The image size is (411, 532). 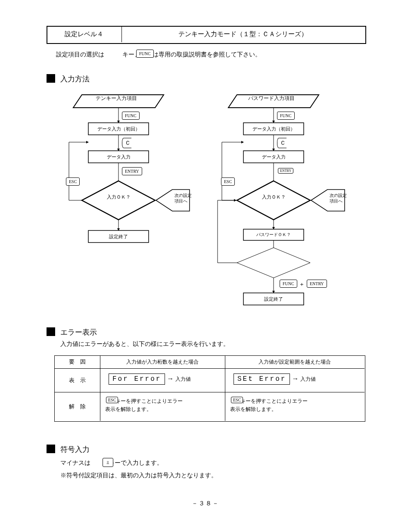 I want to click on fr-s3: パスワードＯＫ？, so click(x=274, y=235).